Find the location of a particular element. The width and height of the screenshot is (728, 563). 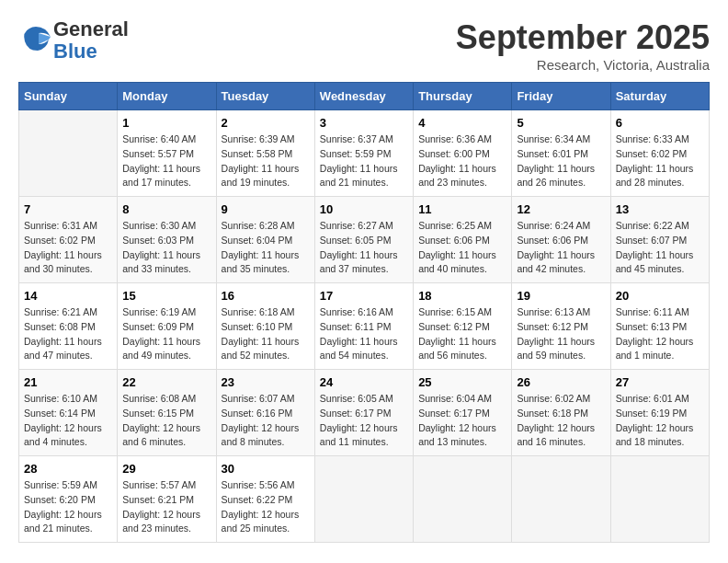

calendar-cell: 20Sunrise: 6:11 AMSunset: 6:13 PMDayligh… is located at coordinates (660, 327).